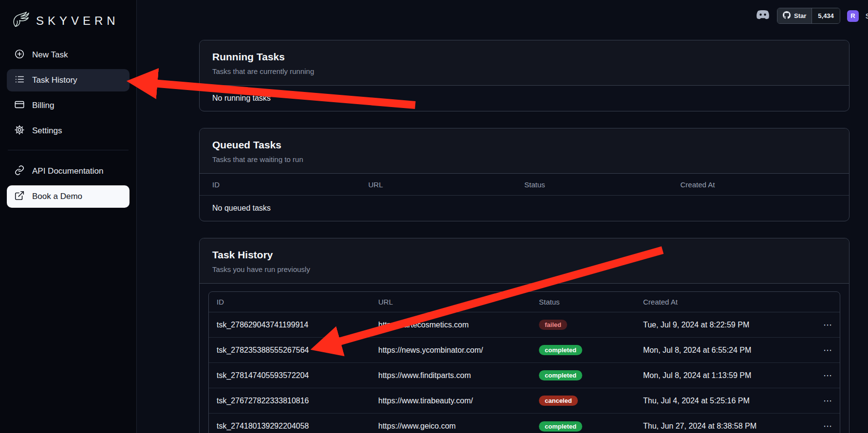 The image size is (868, 433). Describe the element at coordinates (787, 16) in the screenshot. I see `github-icon` at that location.